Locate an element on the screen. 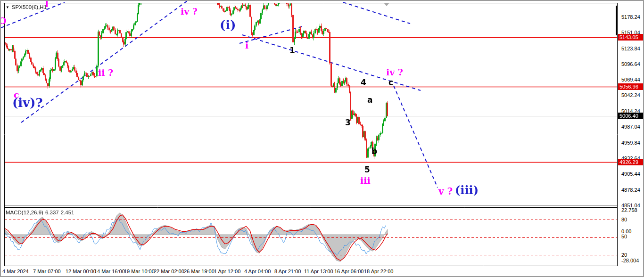  wave-iii: iii is located at coordinates (365, 181).